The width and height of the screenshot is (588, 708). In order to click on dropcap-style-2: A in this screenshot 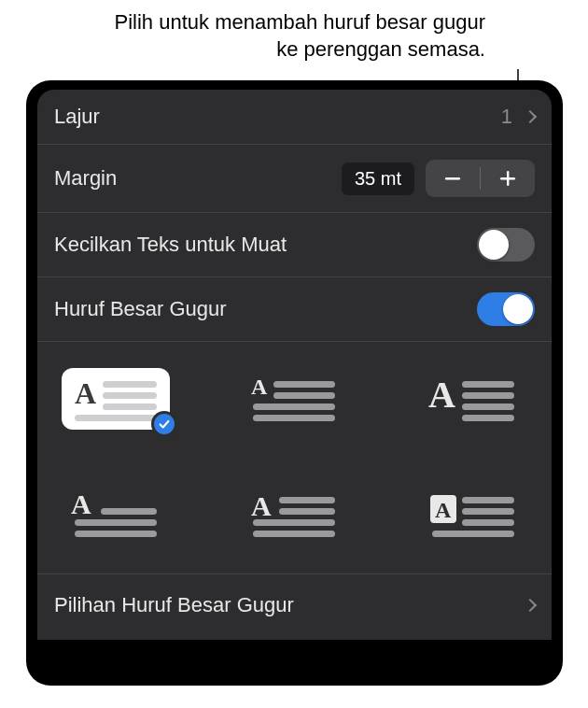, I will do `click(294, 399)`.